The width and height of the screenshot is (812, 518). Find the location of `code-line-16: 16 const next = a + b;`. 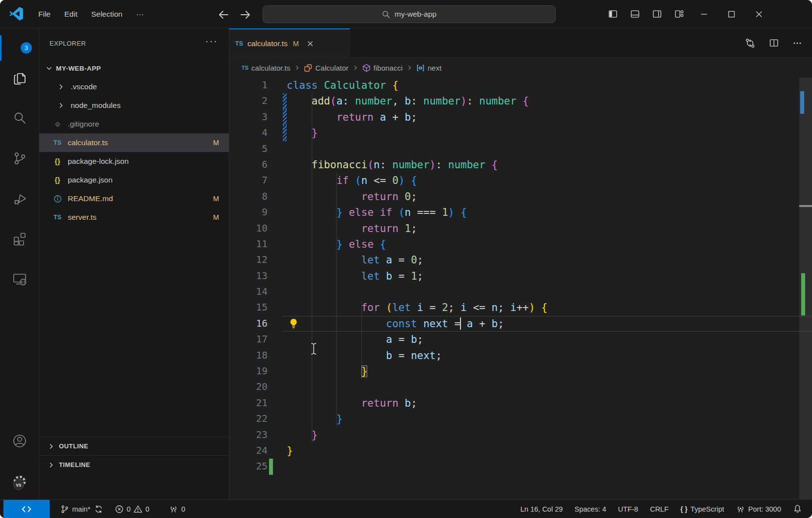

code-line-16: 16 const next = a + b; is located at coordinates (520, 324).